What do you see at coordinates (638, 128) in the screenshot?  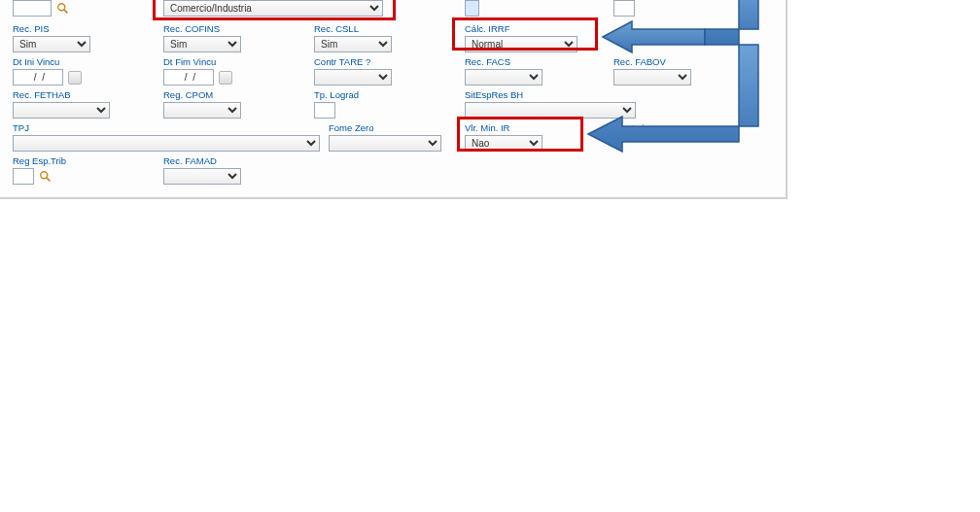 I see `field-lei: Lei` at bounding box center [638, 128].